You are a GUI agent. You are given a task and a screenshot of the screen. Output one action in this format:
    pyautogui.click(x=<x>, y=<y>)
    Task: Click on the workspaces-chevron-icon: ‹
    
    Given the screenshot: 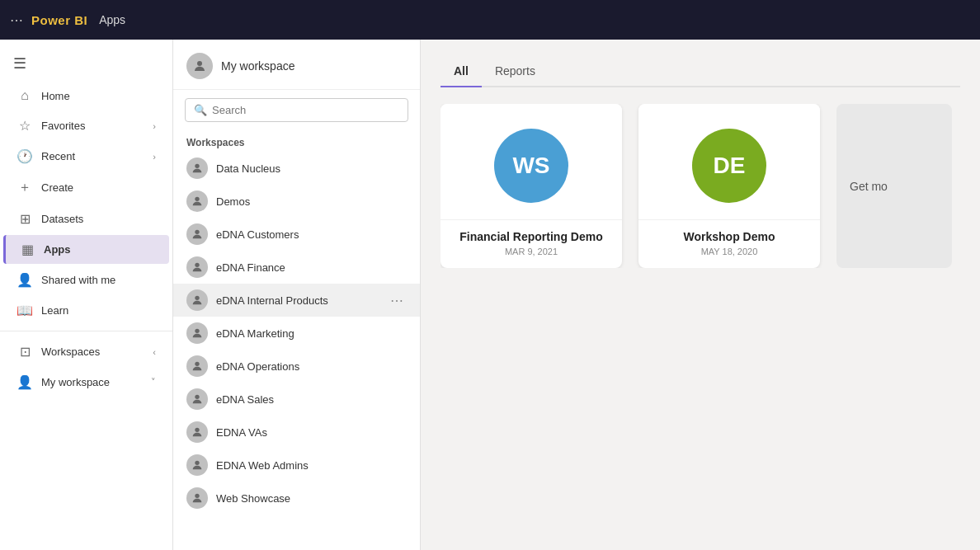 What is the action you would take?
    pyautogui.click(x=154, y=352)
    